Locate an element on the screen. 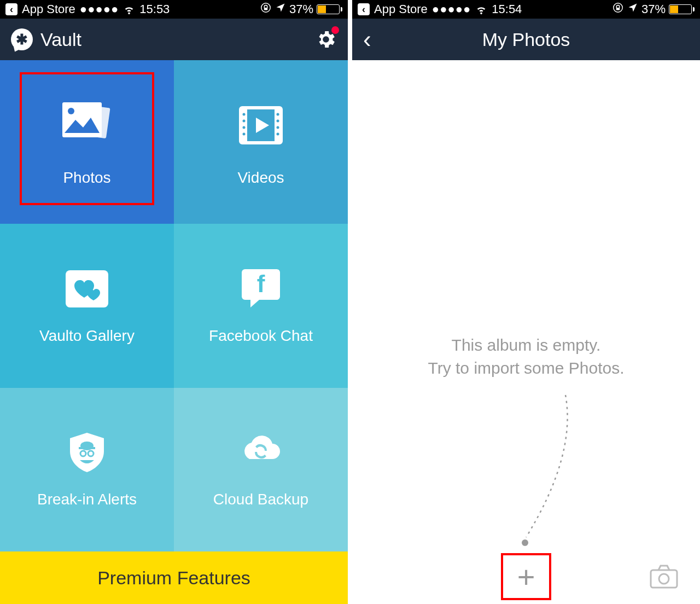  camera-button is located at coordinates (664, 577).